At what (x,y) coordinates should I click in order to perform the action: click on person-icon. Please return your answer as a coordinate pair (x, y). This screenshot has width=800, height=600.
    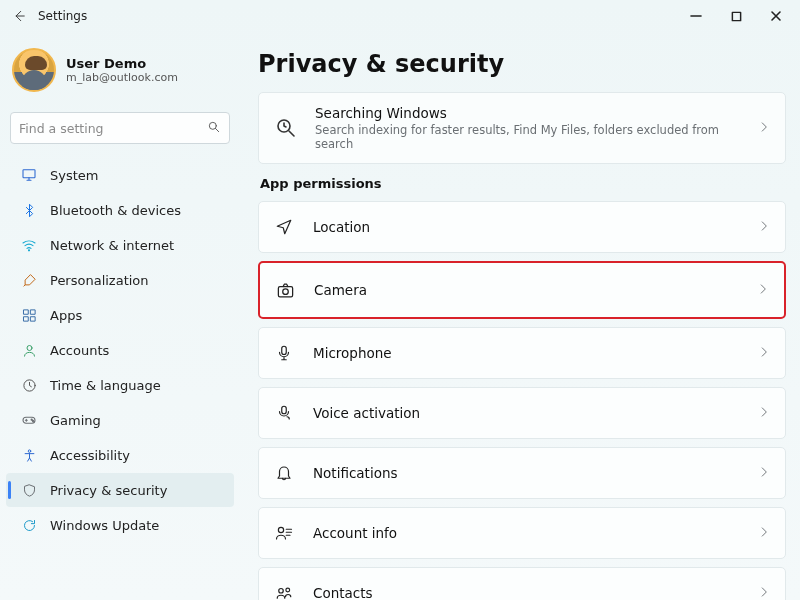
    Looking at the image, I should click on (29, 350).